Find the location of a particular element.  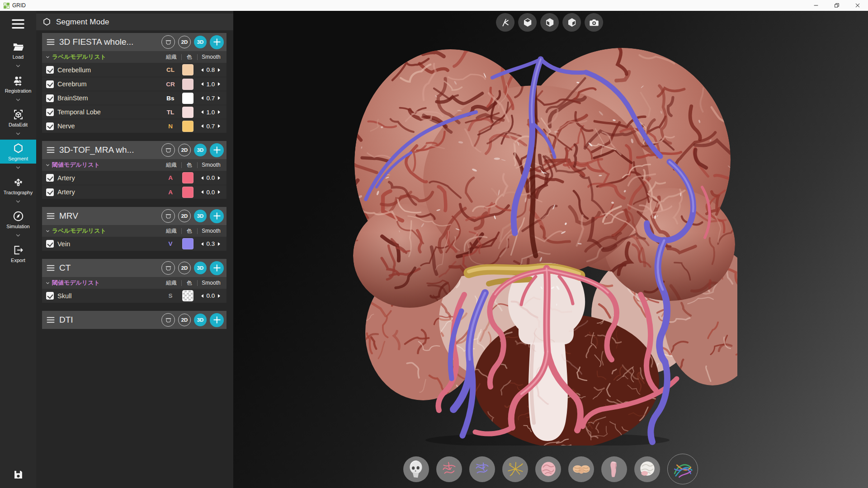

sidebar-item-tractography: Tractography is located at coordinates (18, 185).